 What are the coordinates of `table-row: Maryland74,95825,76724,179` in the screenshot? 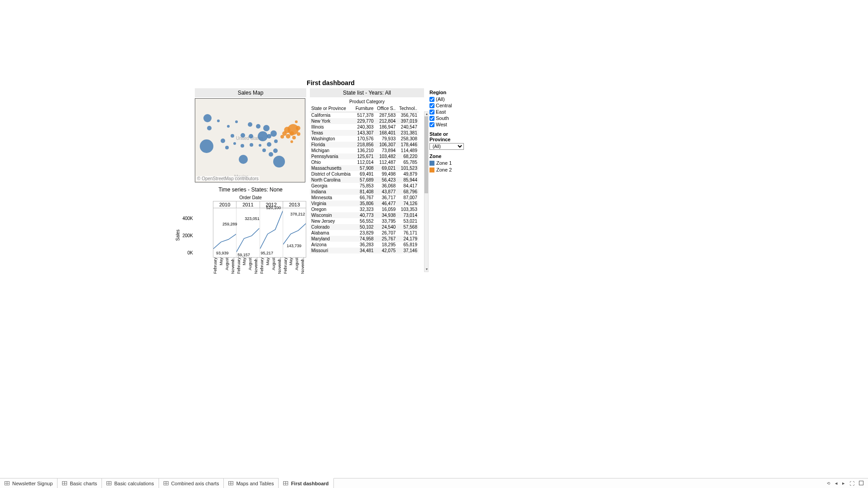 It's located at (364, 239).